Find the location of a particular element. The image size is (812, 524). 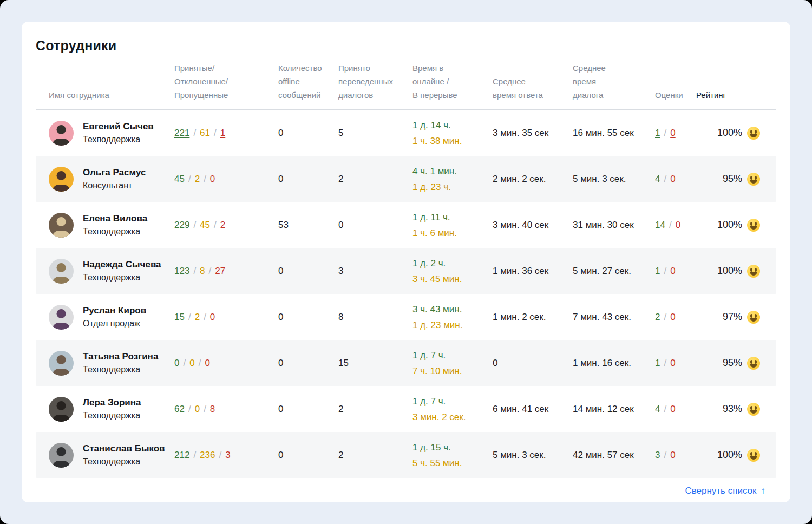

accepted-count-link: 0 is located at coordinates (176, 363).